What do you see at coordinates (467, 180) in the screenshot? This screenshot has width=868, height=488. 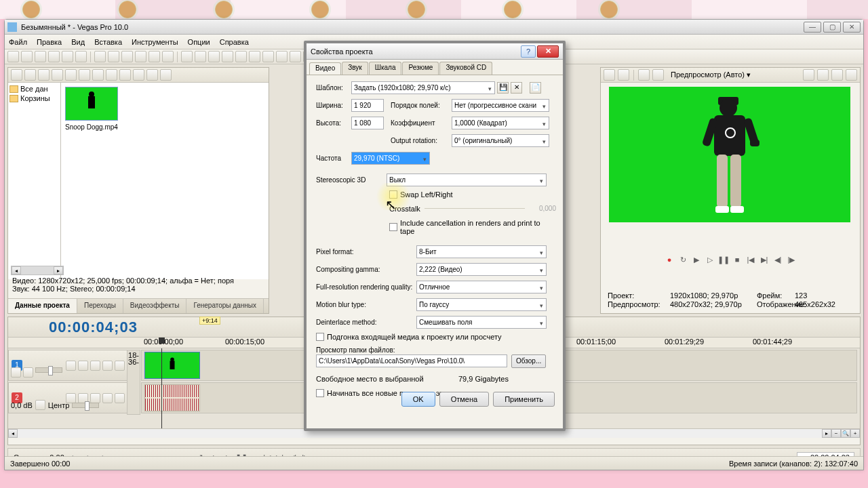 I see `stereo3d-select: Выкл` at bounding box center [467, 180].